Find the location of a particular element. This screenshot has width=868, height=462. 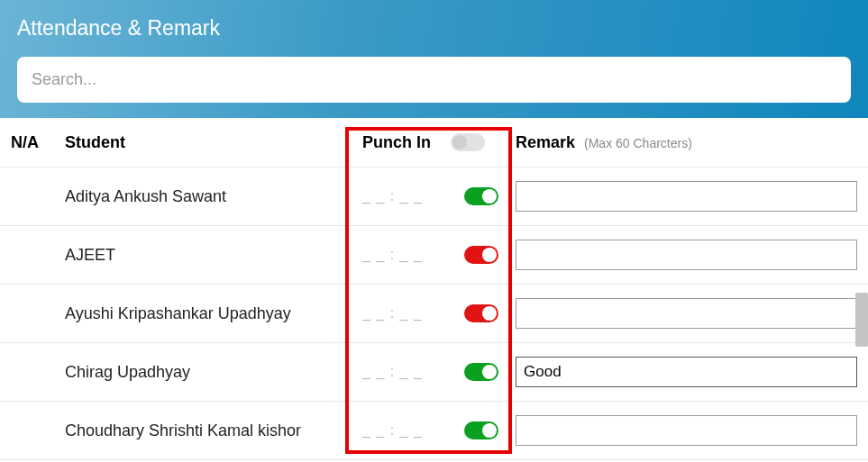

student-name: Aditya Ankush Sawant is located at coordinates (209, 196).